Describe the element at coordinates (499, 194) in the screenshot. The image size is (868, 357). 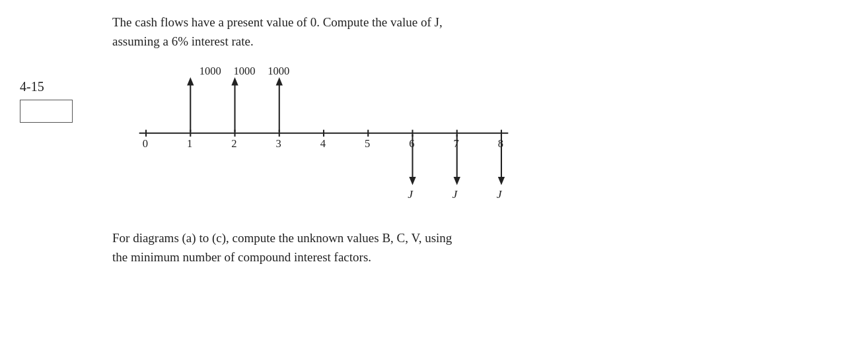
I see `outflow-label-8: J` at that location.